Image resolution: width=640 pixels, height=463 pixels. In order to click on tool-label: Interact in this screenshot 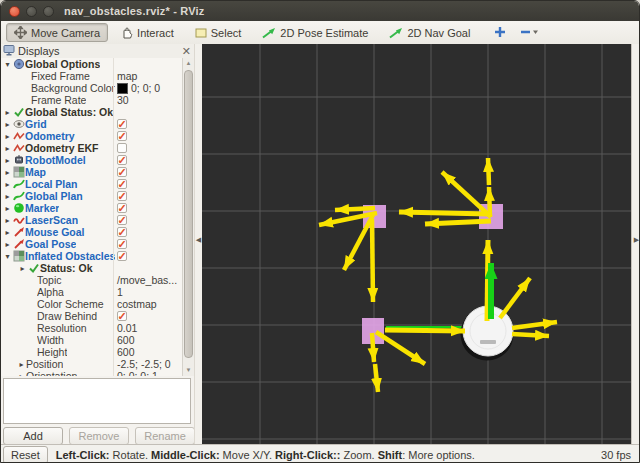, I will do `click(156, 33)`.